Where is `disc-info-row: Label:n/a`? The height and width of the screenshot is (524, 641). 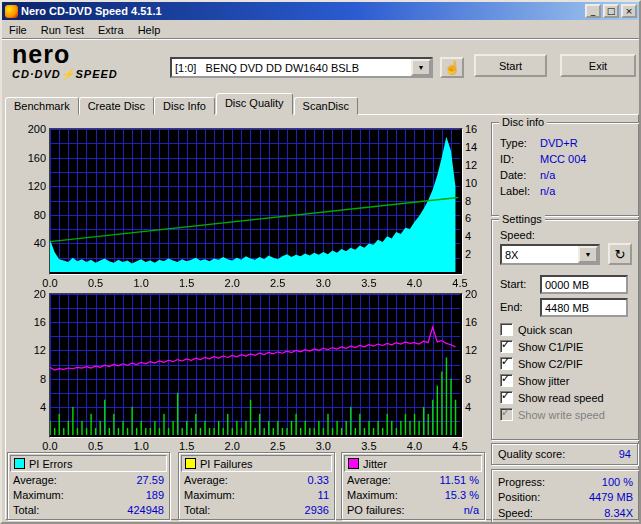
disc-info-row: Label:n/a is located at coordinates (568, 191).